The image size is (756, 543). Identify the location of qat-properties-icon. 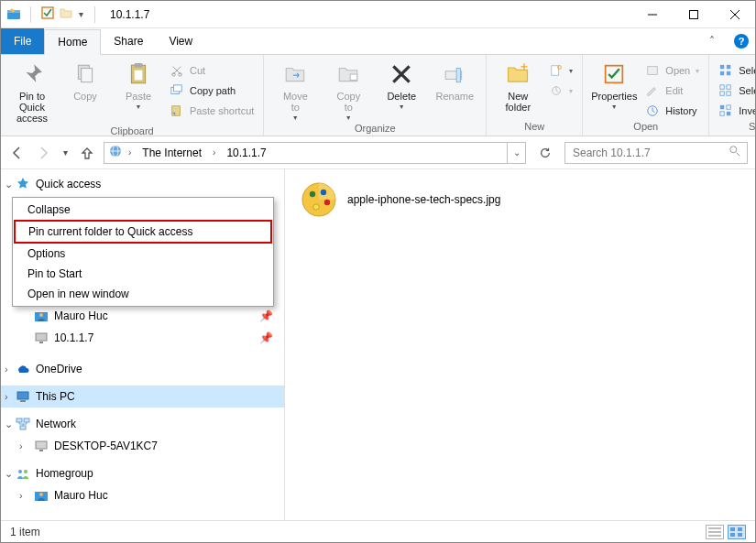
(48, 15).